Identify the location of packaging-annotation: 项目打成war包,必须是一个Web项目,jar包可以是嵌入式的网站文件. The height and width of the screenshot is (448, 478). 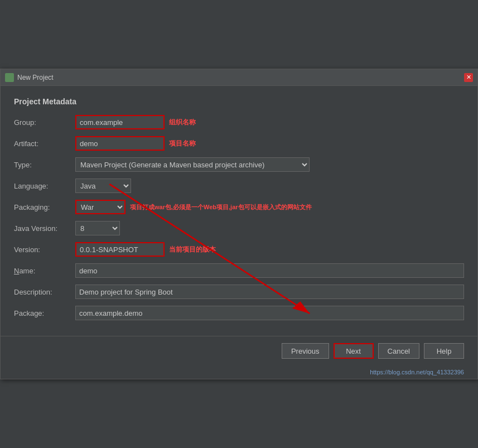
(221, 208).